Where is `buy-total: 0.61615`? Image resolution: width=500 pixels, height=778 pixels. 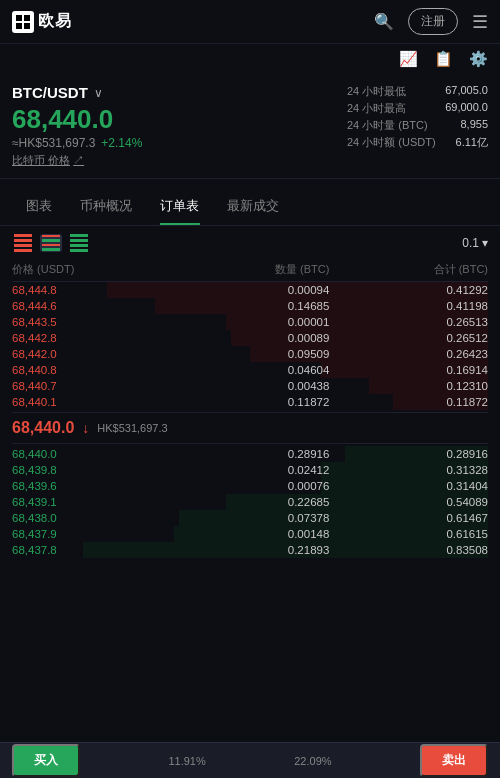 buy-total: 0.61615 is located at coordinates (408, 534).